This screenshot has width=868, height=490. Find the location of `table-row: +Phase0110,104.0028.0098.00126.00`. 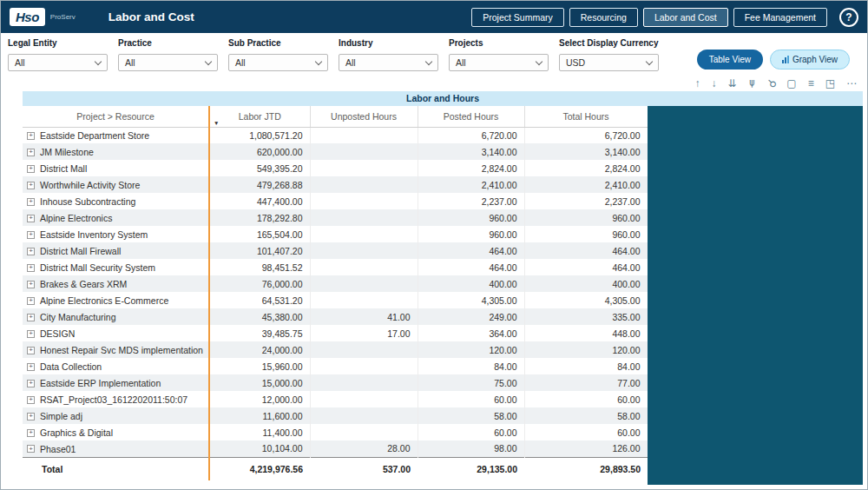

table-row: +Phase0110,104.0028.0098.00126.00 is located at coordinates (335, 448).